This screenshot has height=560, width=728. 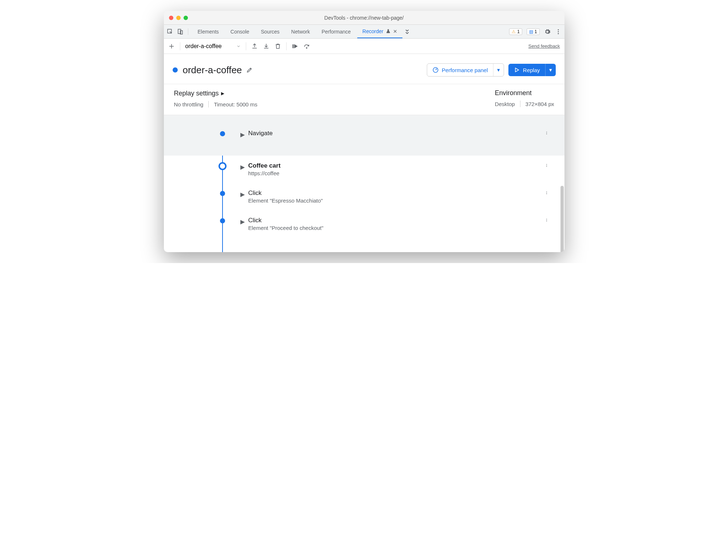 What do you see at coordinates (465, 70) in the screenshot?
I see `performance-panel-label: Performance panel` at bounding box center [465, 70].